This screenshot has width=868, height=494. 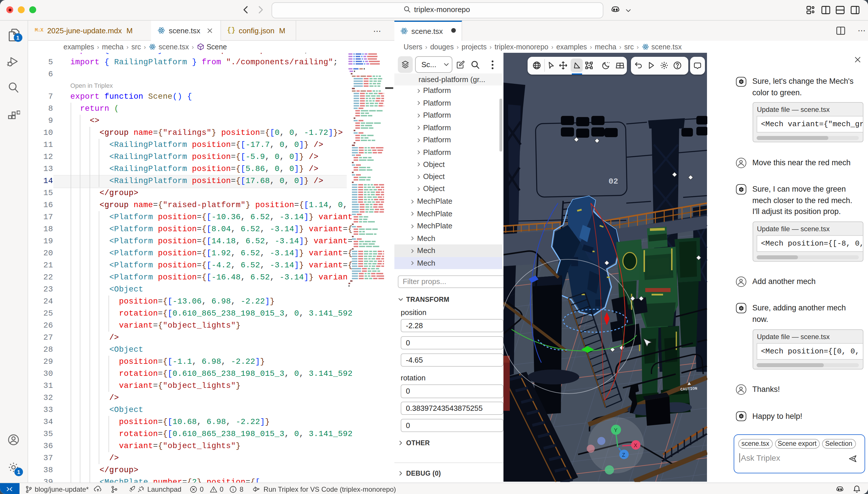 What do you see at coordinates (616, 430) in the screenshot?
I see `svg-text: Y` at bounding box center [616, 430].